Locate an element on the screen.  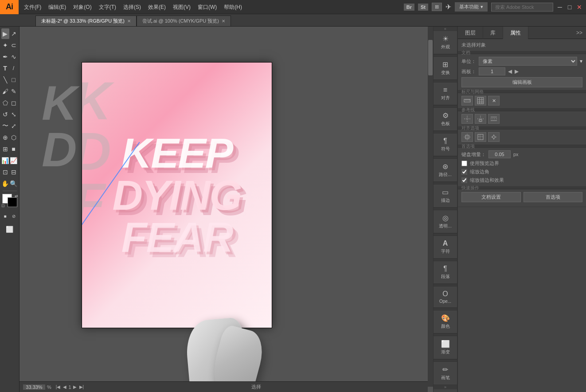
tab-libraries: 库 is located at coordinates (493, 33).